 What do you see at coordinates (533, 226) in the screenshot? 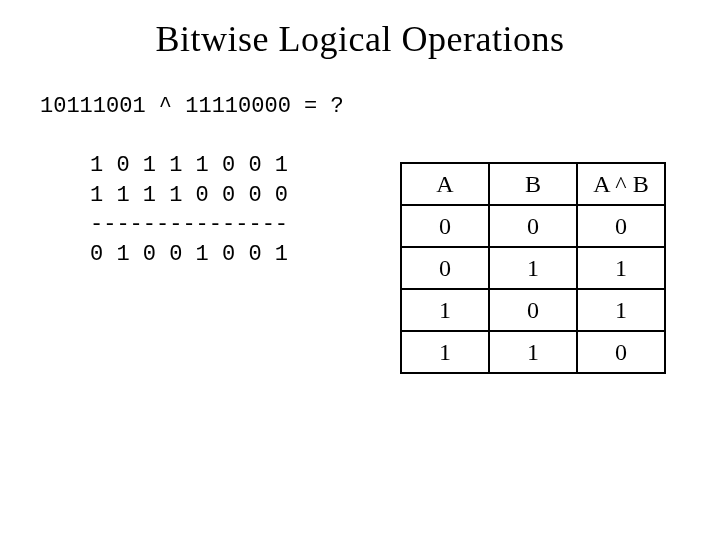
I see `table-row: 0 0 0` at bounding box center [533, 226].